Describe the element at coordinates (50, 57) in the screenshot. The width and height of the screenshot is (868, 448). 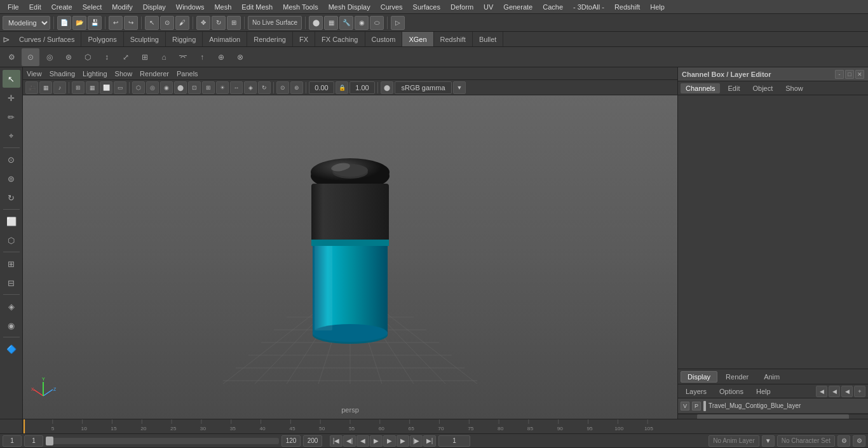
I see `xgen-tool2: ◎` at that location.